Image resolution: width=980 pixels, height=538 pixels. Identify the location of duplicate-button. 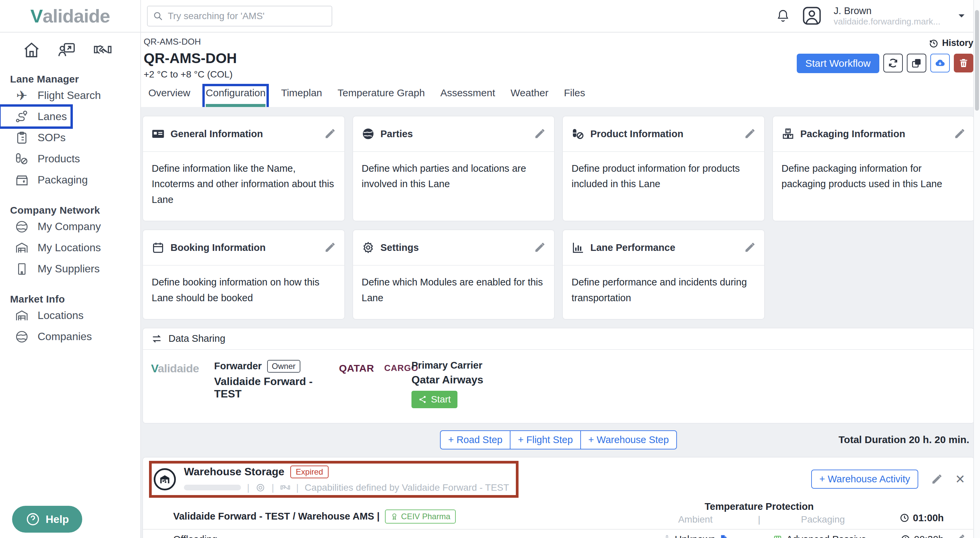
(917, 63).